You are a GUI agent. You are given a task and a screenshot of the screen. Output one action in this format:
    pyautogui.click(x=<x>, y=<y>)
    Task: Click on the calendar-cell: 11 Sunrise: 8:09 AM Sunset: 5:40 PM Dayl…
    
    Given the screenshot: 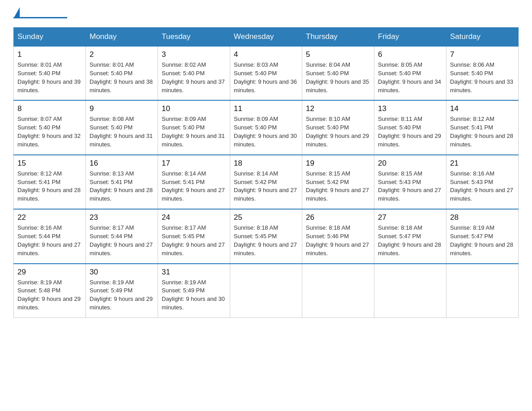 What is the action you would take?
    pyautogui.click(x=266, y=127)
    